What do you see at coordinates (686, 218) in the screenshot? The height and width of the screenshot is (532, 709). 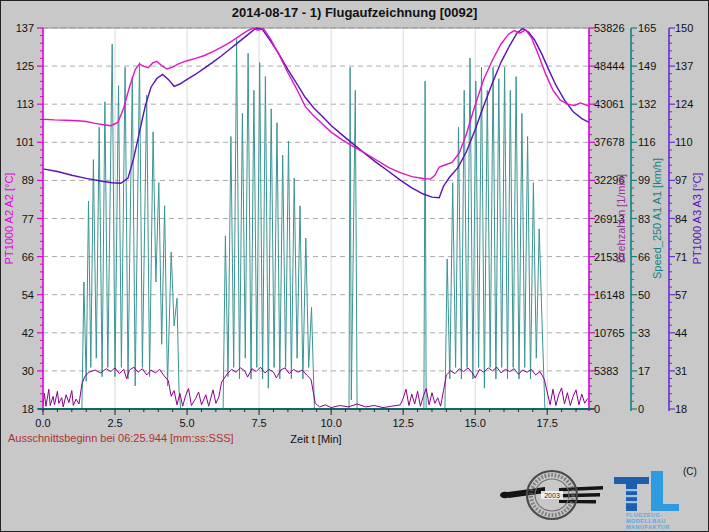 I see `axis-A3: 18314457718497110124137150PT1000 A3 A3 […` at bounding box center [686, 218].